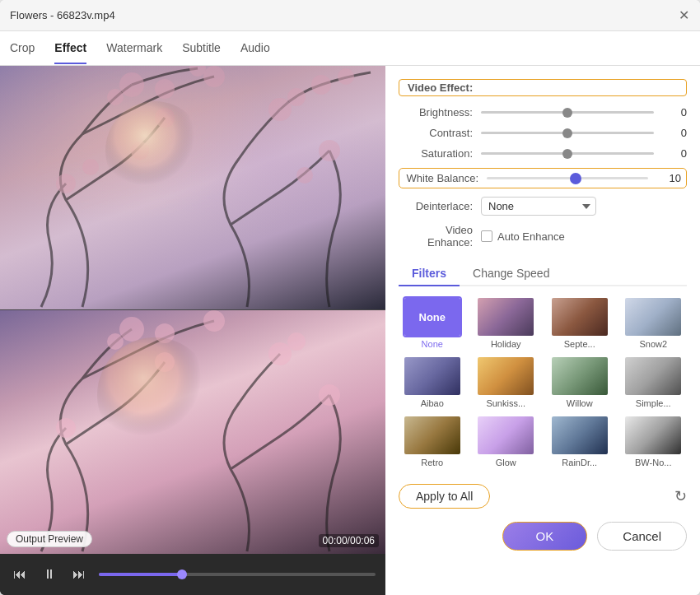  What do you see at coordinates (432, 435) in the screenshot?
I see `filter-thumb-retro` at bounding box center [432, 435].